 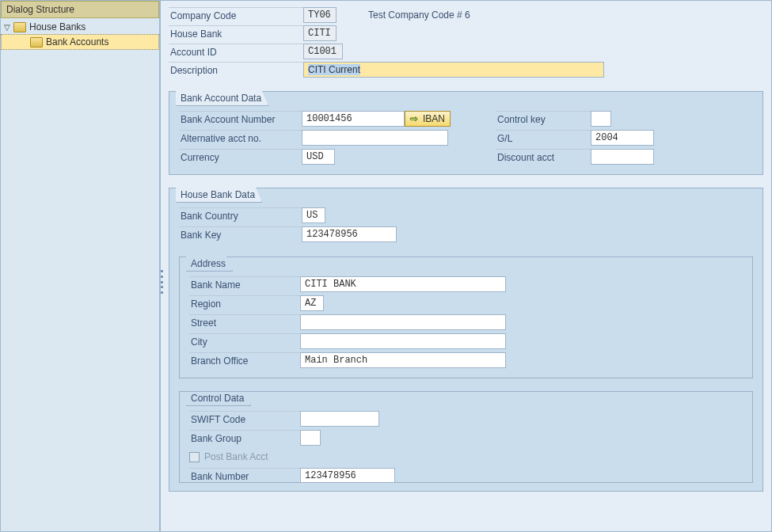 What do you see at coordinates (241, 234) in the screenshot?
I see `bank-key-label: Bank Key` at bounding box center [241, 234].